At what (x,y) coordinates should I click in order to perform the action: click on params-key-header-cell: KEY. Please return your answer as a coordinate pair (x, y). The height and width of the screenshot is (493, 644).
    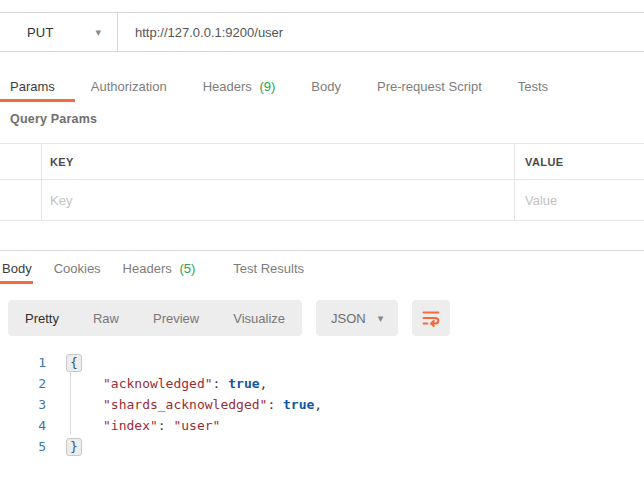
    Looking at the image, I should click on (278, 162).